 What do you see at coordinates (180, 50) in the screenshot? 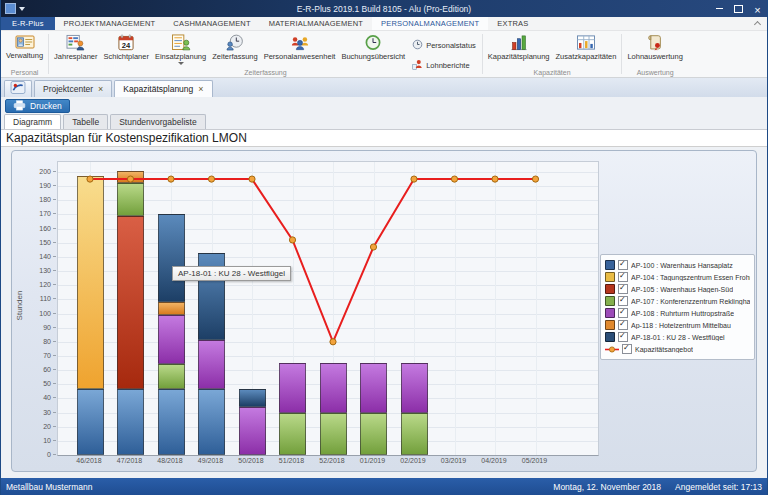
I see `ribbon-button-einsatzplanung: Einsatzplanung` at bounding box center [180, 50].